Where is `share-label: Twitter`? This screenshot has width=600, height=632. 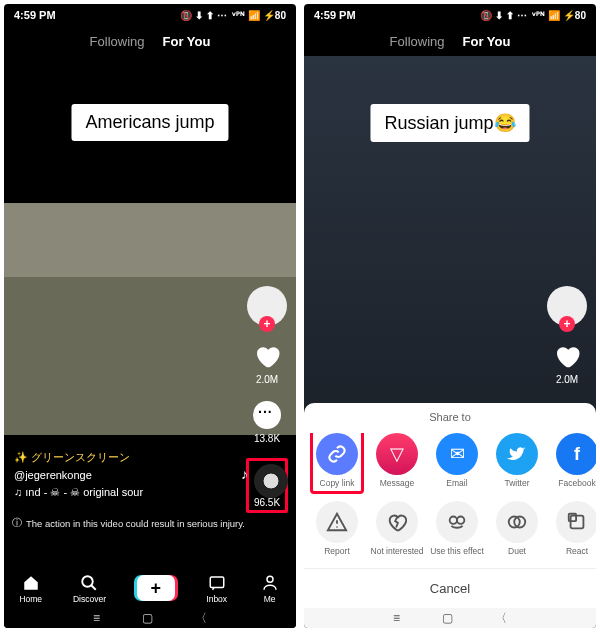 share-label: Twitter is located at coordinates (516, 484).